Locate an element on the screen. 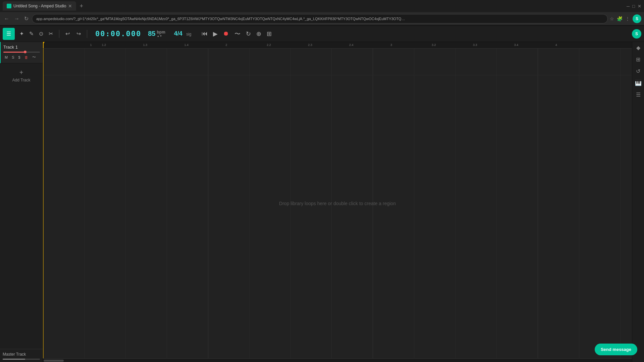 This screenshot has height=362, width=644. wave-button: 〜 is located at coordinates (237, 34).